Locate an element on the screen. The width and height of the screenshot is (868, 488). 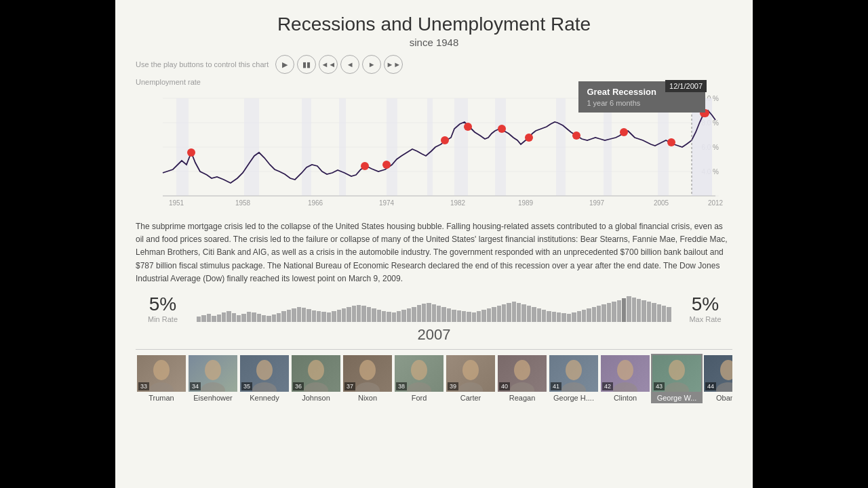
president-name-kennedy: Kennedy is located at coordinates (264, 398).